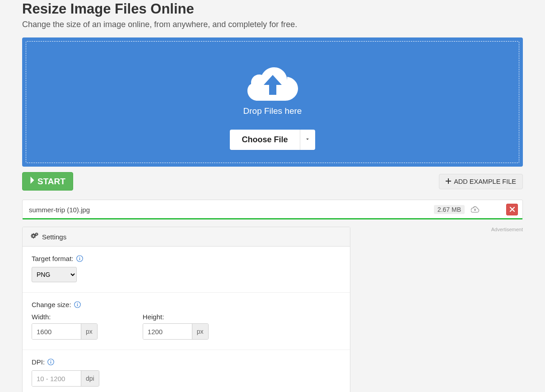 This screenshot has width=545, height=392. What do you see at coordinates (48, 182) in the screenshot?
I see `start-button: START` at bounding box center [48, 182].